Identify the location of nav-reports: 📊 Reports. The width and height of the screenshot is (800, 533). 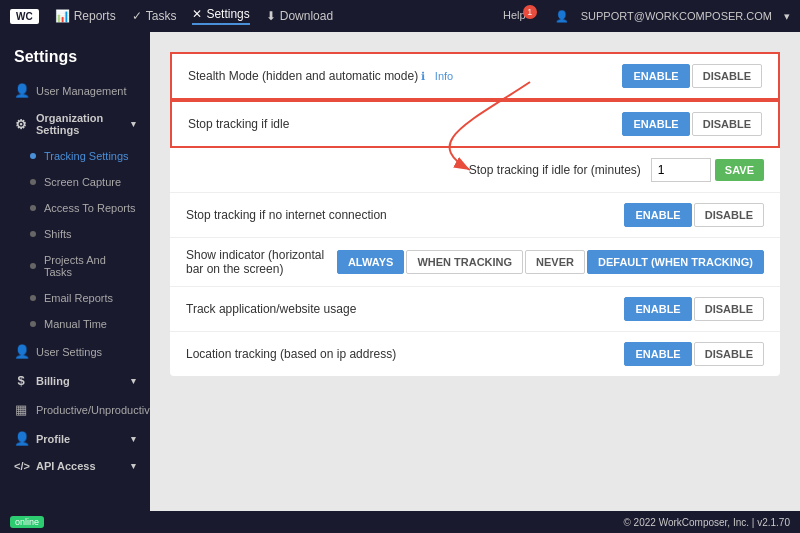
(86, 16).